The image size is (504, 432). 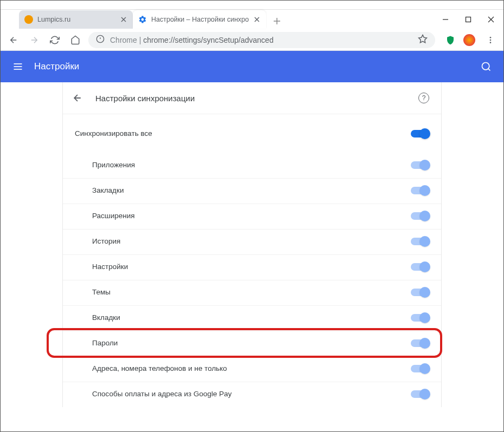 I want to click on settings-title: Настройки, so click(x=56, y=67).